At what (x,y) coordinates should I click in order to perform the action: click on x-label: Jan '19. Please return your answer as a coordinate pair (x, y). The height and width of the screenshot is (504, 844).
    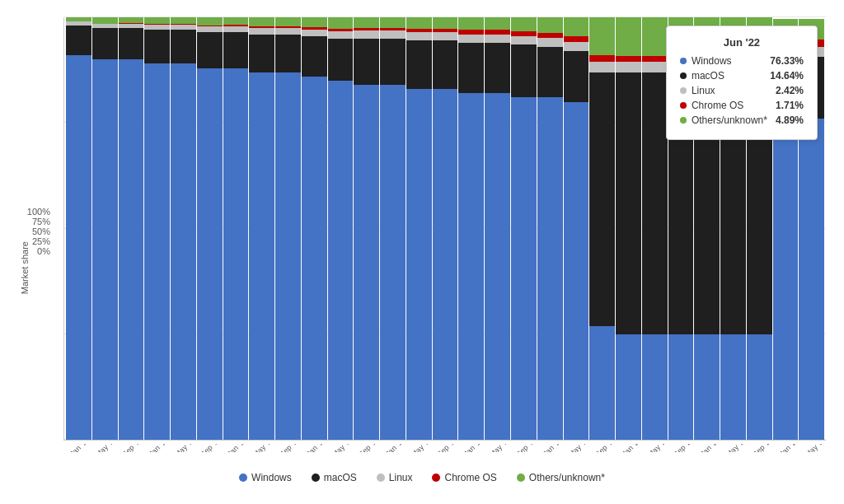
    Looking at the image, I should click on (553, 448).